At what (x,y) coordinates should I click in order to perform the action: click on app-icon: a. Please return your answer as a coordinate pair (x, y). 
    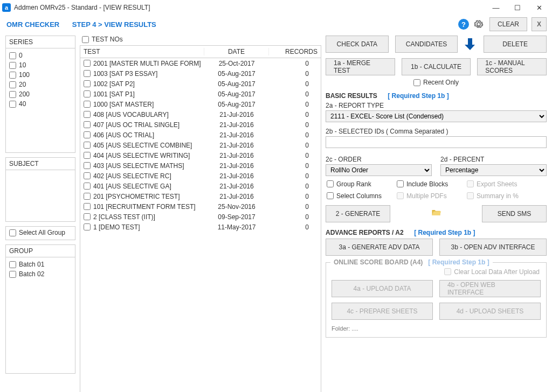
    Looking at the image, I should click on (6, 8).